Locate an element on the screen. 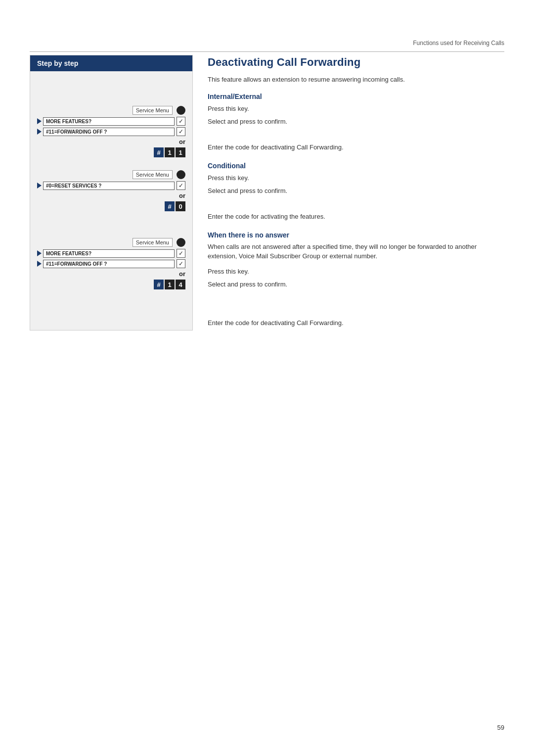 Image resolution: width=534 pixels, height=756 pixels. menu-item-box-4: MORE FEATURES? is located at coordinates (109, 253).